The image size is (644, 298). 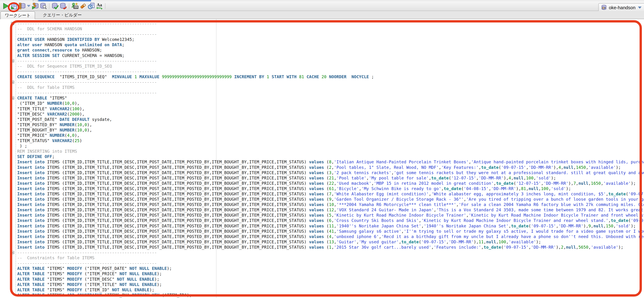 I want to click on tab-worksheet: ワークシート, so click(x=18, y=15).